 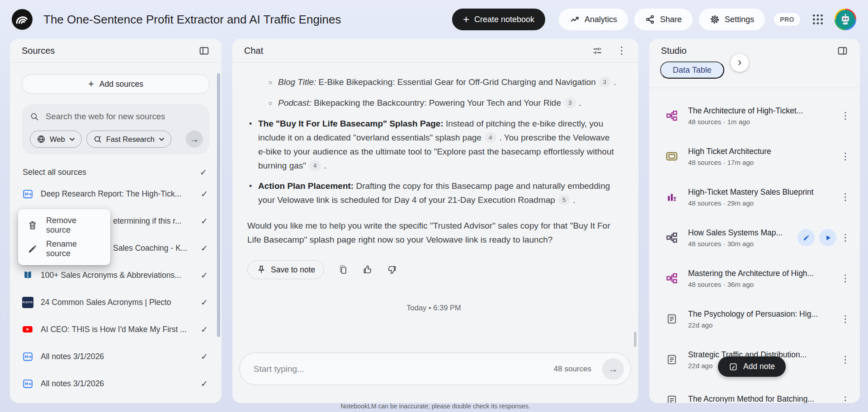 I want to click on user-avatar, so click(x=845, y=19).